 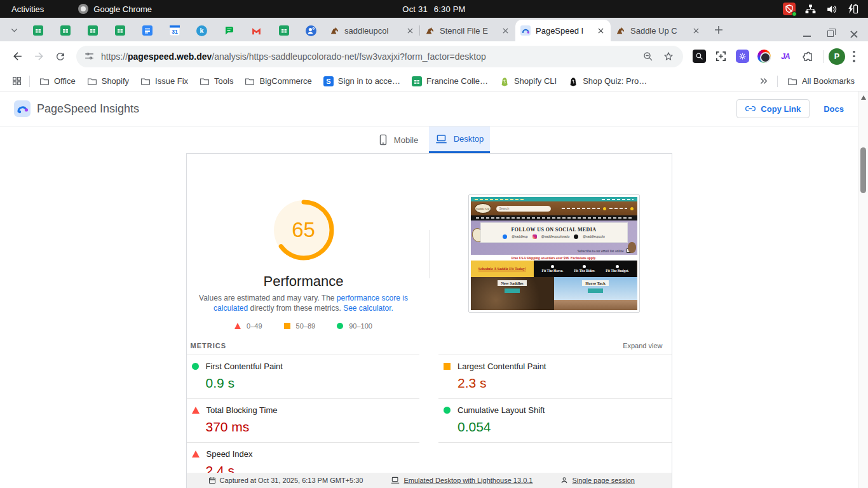 I want to click on bookmark-folder-shopify: Shopify, so click(x=108, y=81).